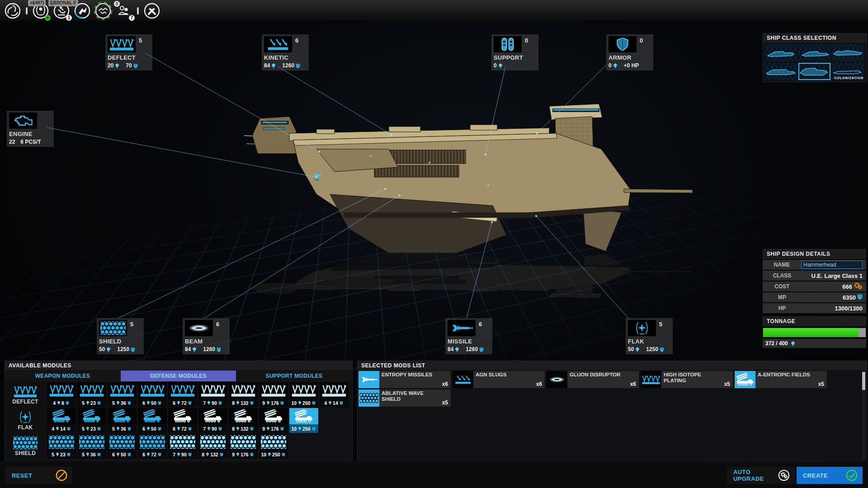 The image size is (868, 488). Describe the element at coordinates (103, 11) in the screenshot. I see `trade-handshake-icon` at that location.